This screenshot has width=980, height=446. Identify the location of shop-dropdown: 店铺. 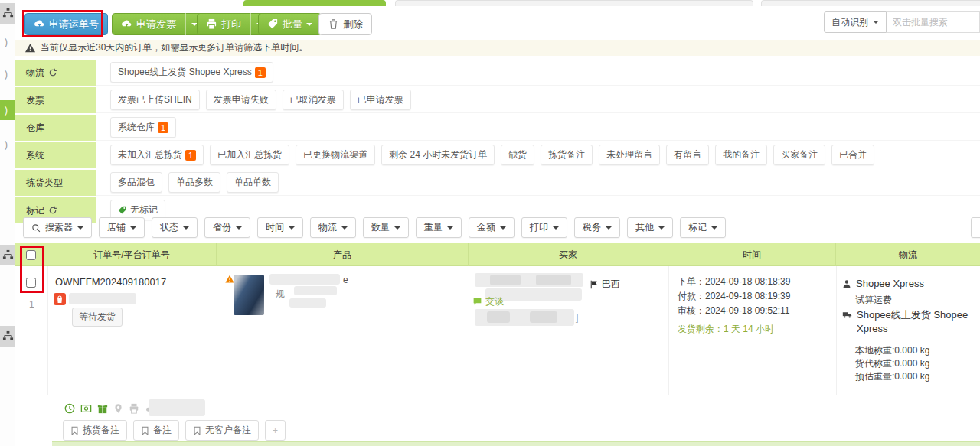
(122, 228).